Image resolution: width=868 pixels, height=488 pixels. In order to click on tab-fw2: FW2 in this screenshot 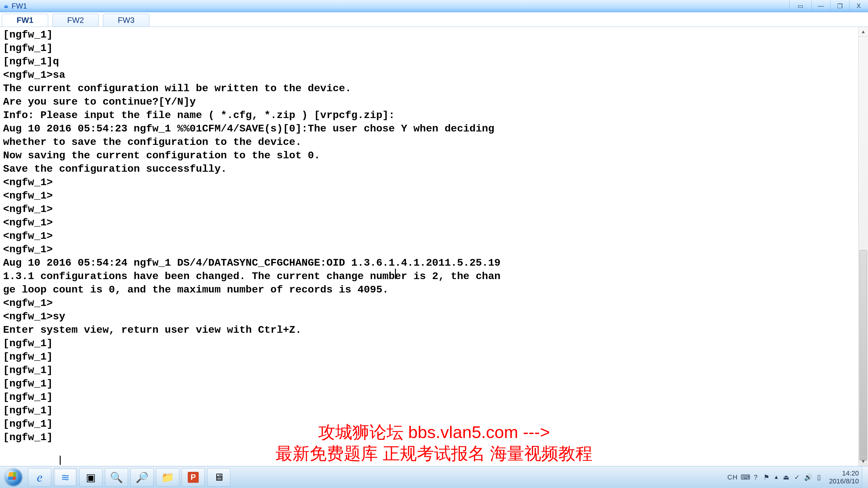, I will do `click(75, 20)`.